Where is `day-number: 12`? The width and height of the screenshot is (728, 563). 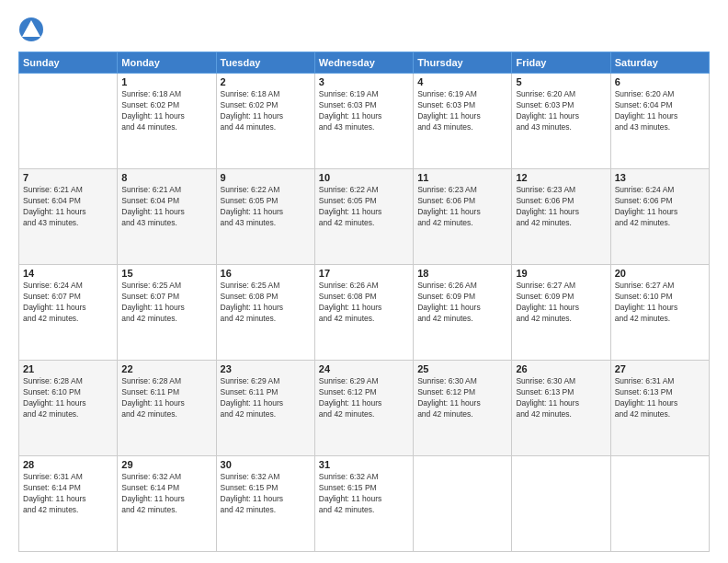
day-number: 12 is located at coordinates (561, 178).